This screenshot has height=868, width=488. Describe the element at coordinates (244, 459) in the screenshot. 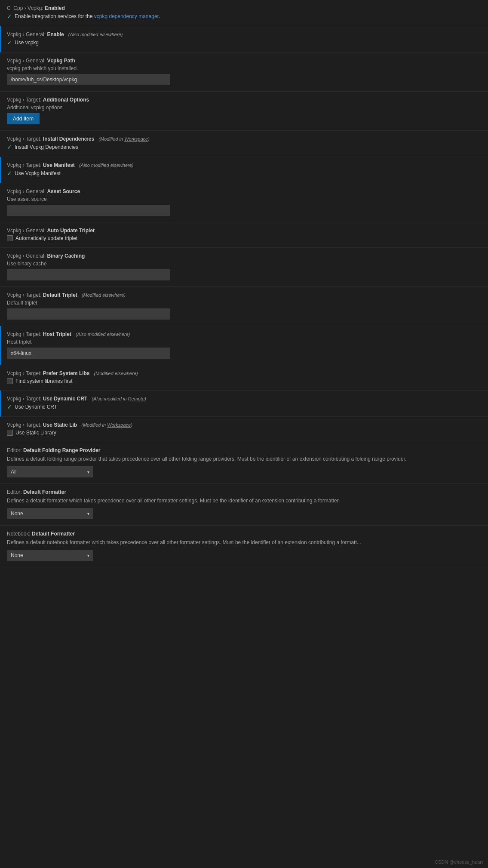

I see `setting-desc-long: Defines a default folding range provider…` at that location.